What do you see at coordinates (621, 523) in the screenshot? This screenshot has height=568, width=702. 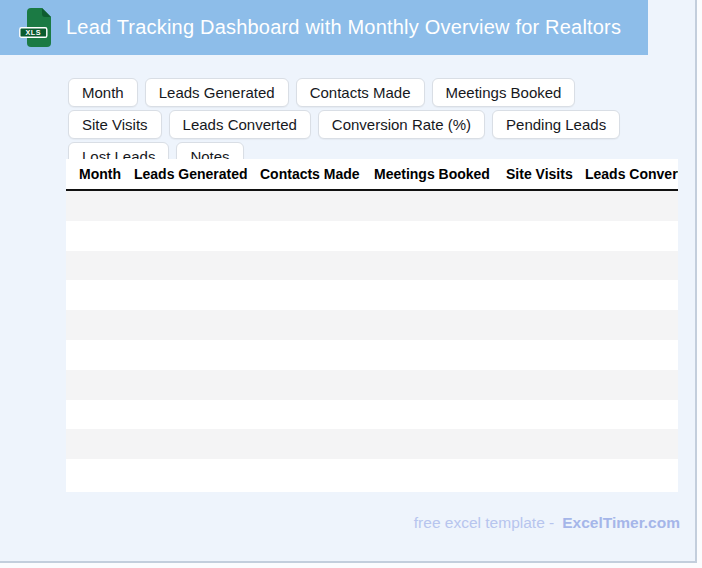 I see `brand-link: ExcelTimer.com` at bounding box center [621, 523].